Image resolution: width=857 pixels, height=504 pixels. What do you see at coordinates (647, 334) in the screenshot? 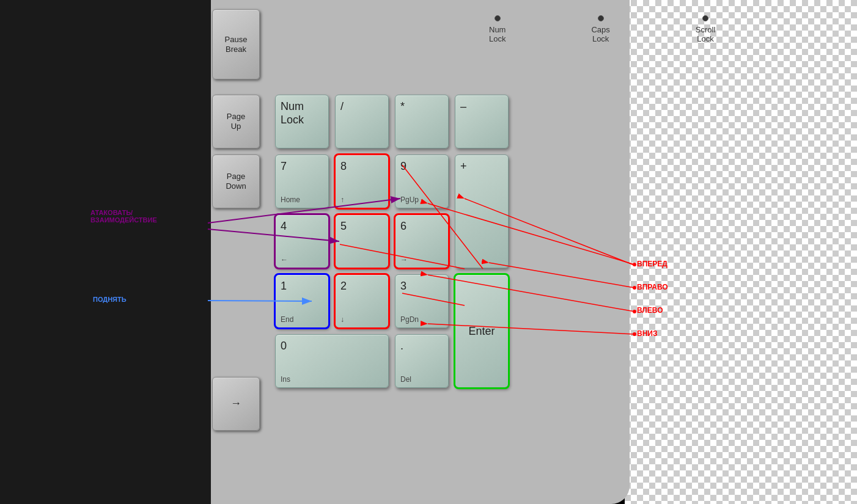
I see `annotation-down: ВНИЗ` at bounding box center [647, 334].